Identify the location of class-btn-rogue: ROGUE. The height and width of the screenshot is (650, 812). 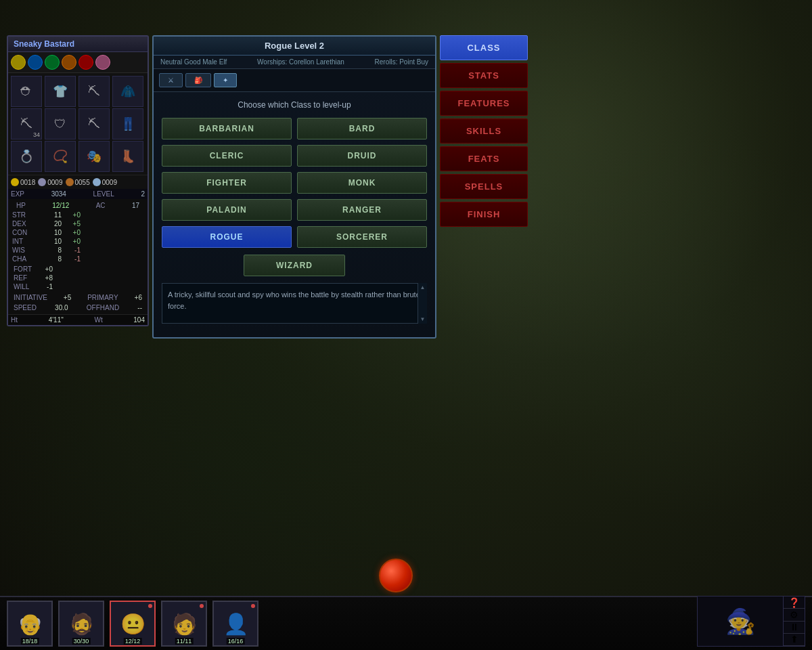
(227, 237).